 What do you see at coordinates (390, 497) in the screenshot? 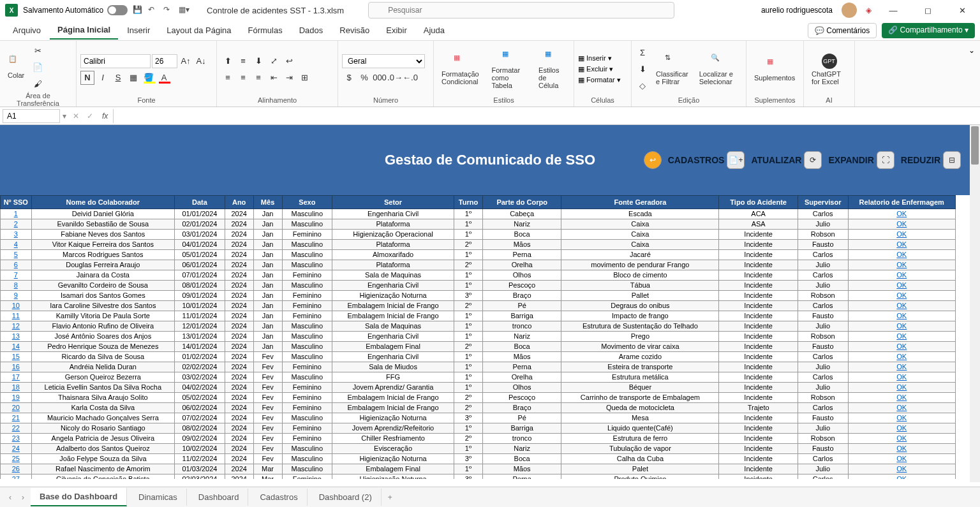
I see `add-sheet-icon: +` at bounding box center [390, 497].